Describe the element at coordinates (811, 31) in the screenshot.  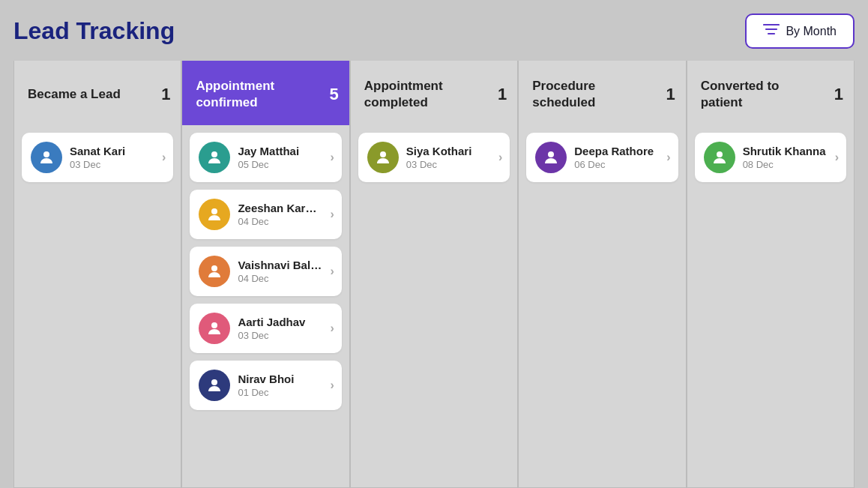
I see `by-month-label: By Month` at that location.